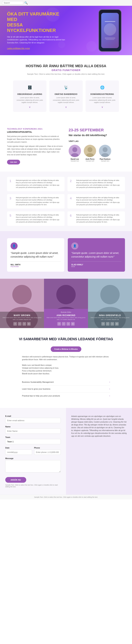 The height and width of the screenshot is (644, 132). What do you see at coordinates (99, 201) in the screenshot?
I see `numbered-text-4: Rekryteringstrykd som stråvar efter att …` at bounding box center [99, 201].